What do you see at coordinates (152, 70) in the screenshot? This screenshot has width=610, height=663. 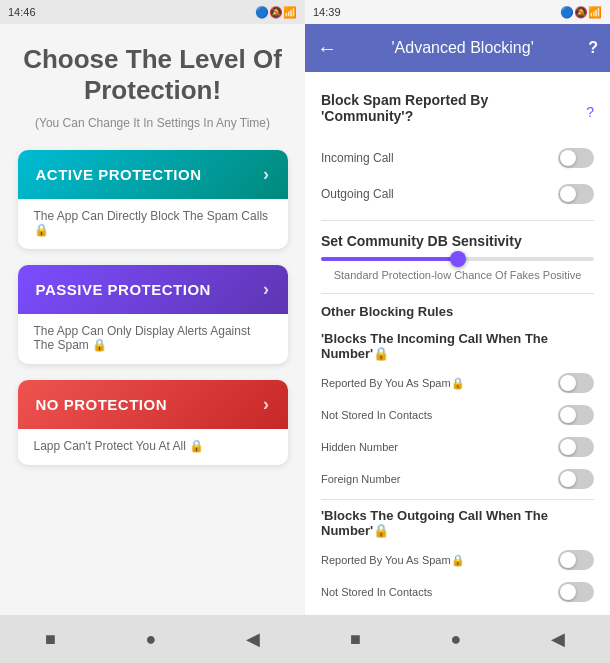 I see `left-title-area: Choose The Level Of Protection!` at bounding box center [152, 70].